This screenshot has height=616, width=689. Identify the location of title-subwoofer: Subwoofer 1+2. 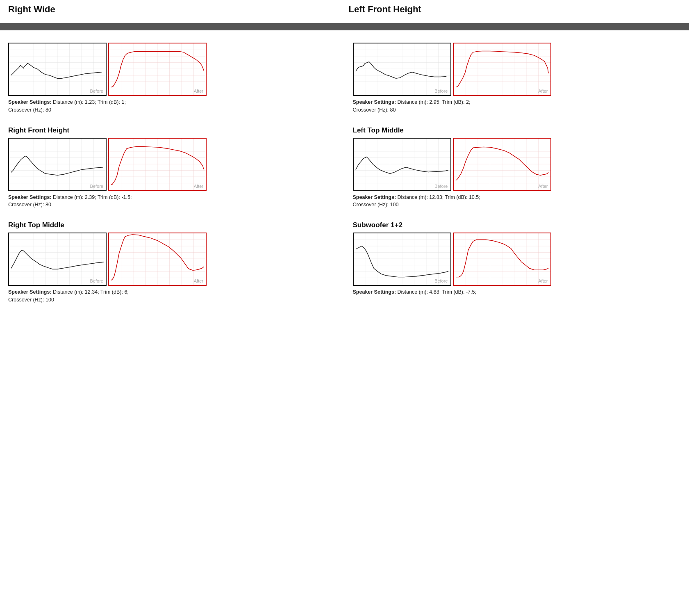
(517, 225).